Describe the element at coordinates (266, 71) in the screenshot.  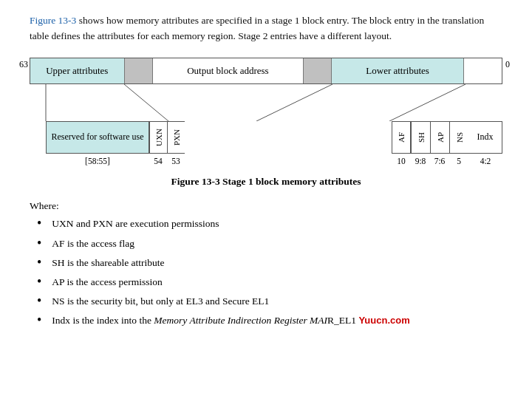
I see `register-bar: Upper attributes Output block address Lo…` at that location.